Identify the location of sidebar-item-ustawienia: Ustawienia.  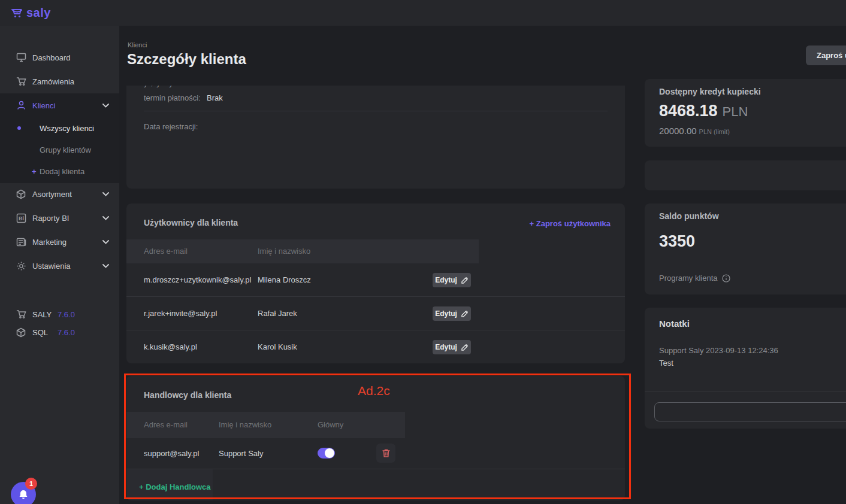
(60, 266).